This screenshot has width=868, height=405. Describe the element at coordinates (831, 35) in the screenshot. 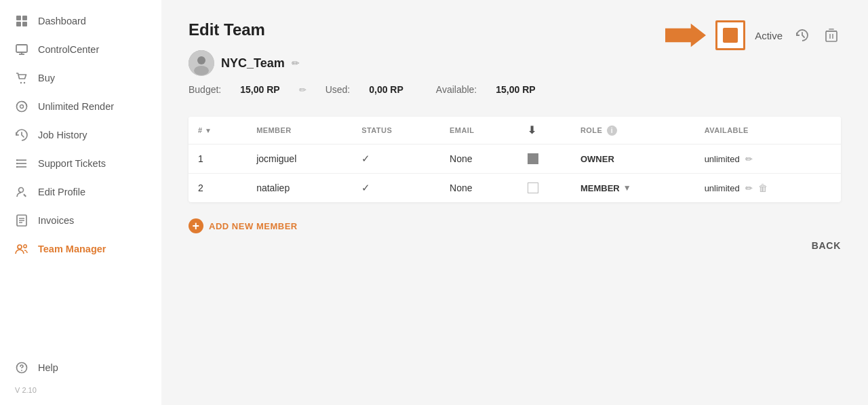

I see `delete-team-icon` at that location.